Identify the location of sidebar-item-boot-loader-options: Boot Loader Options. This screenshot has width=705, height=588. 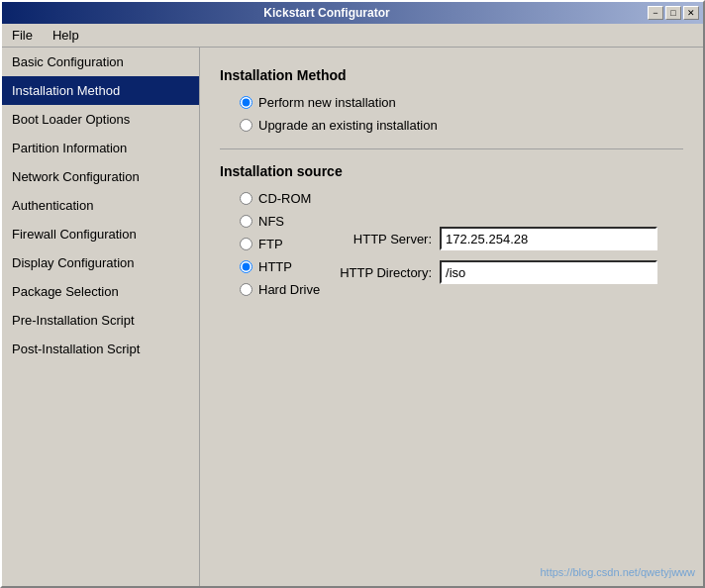
(101, 119).